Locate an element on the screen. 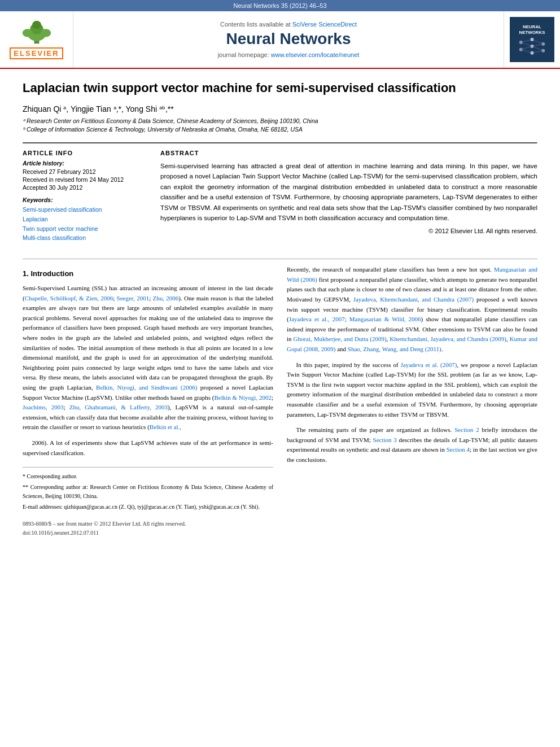  body-para-2: 2006). A lot of experiments show that La… is located at coordinates (148, 448).